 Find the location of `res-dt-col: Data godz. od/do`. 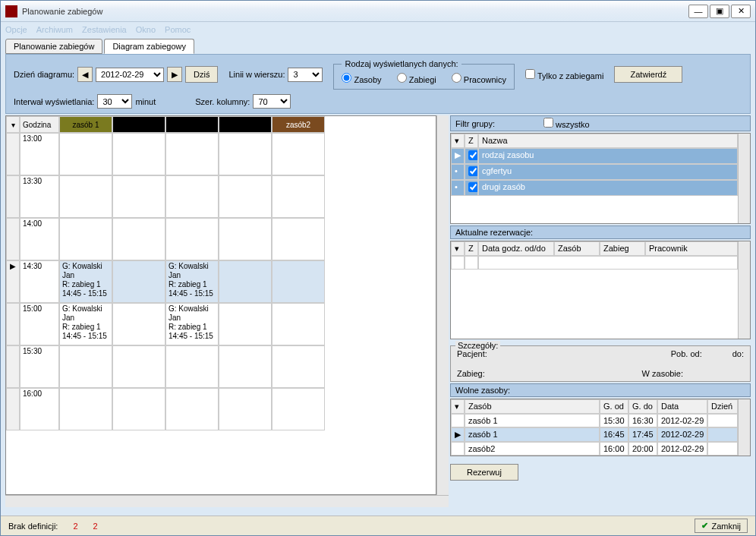

res-dt-col: Data godz. od/do is located at coordinates (516, 249).